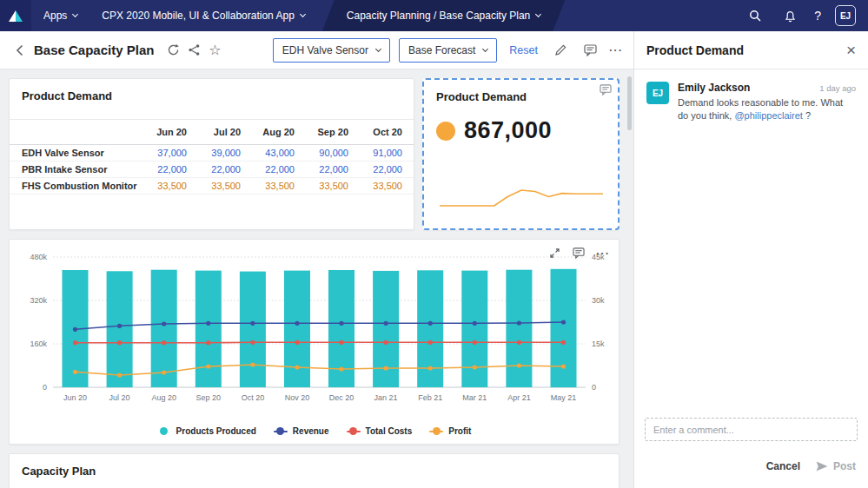 Image resolution: width=868 pixels, height=488 pixels. I want to click on comment-actions: Cancel Post, so click(812, 466).